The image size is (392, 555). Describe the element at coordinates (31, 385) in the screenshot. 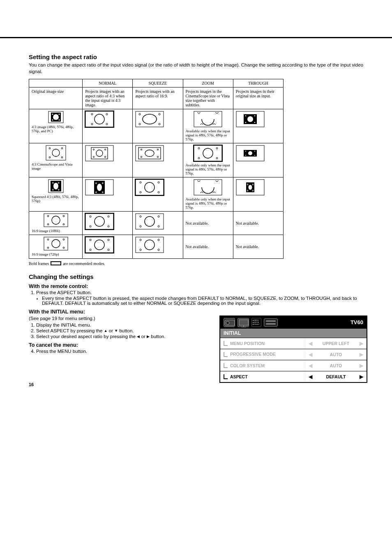

I see `page-number: 16` at that location.